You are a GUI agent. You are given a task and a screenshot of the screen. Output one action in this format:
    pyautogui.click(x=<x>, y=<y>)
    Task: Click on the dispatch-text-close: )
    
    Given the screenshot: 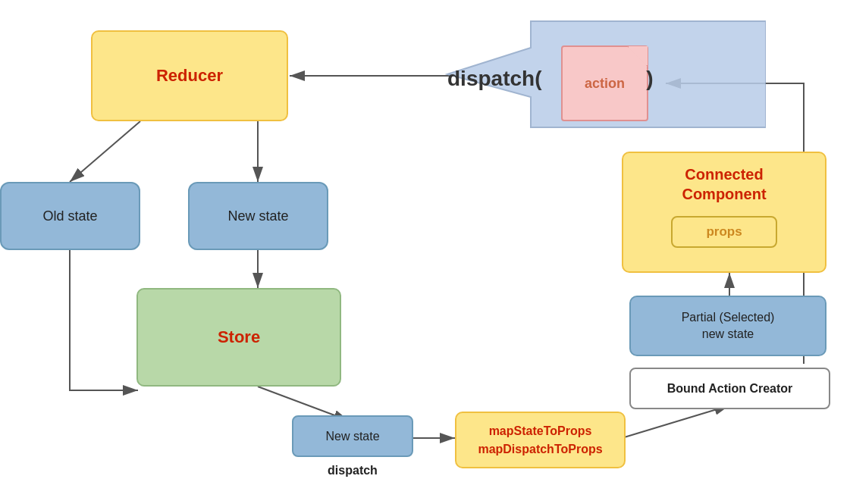 What is the action you would take?
    pyautogui.click(x=649, y=79)
    